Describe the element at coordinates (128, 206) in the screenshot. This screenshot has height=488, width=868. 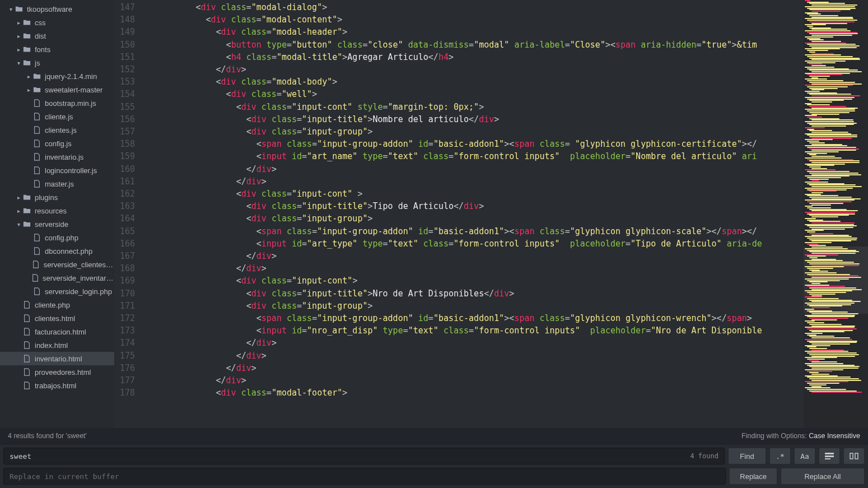
I see `line-number: 163` at that location.